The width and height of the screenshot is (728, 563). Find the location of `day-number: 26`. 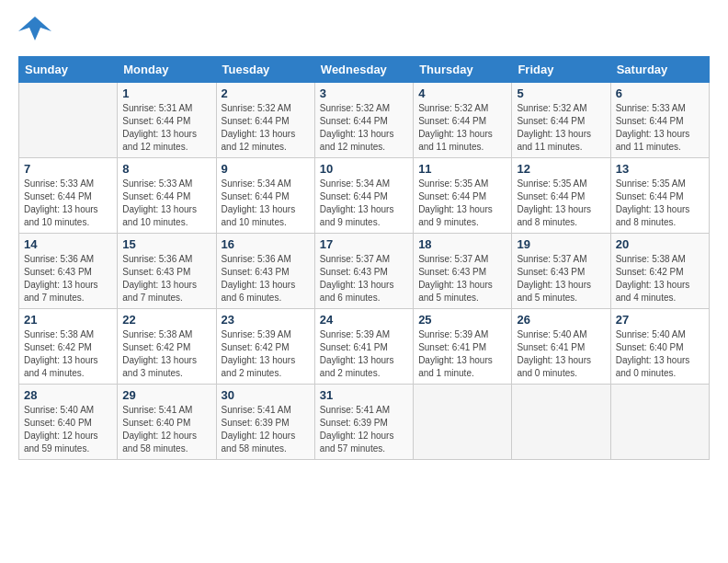

day-number: 26 is located at coordinates (561, 320).